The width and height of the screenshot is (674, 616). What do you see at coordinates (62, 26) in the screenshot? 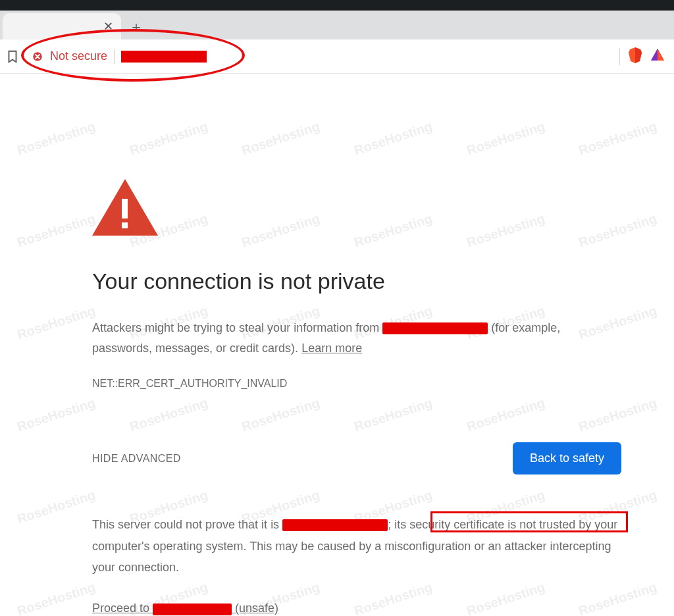
I see `browser-tab: ✕` at bounding box center [62, 26].